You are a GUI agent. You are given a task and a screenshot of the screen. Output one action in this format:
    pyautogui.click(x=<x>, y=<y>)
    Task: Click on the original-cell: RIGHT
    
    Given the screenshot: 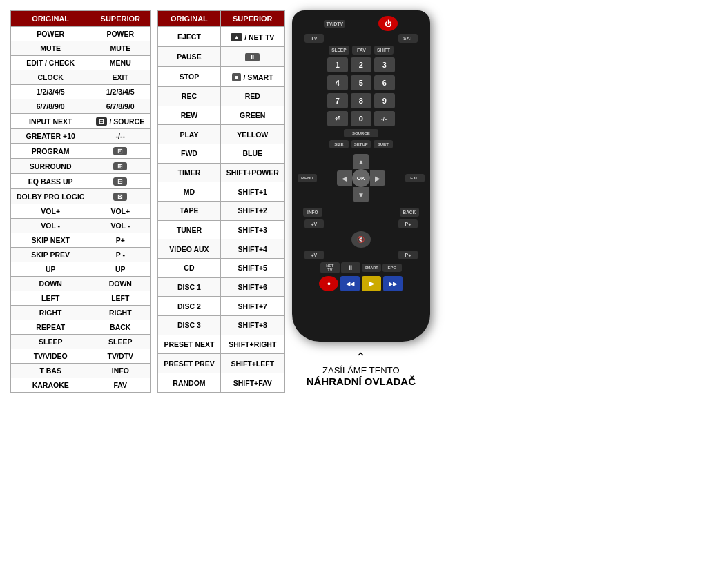 What is the action you would take?
    pyautogui.click(x=51, y=313)
    